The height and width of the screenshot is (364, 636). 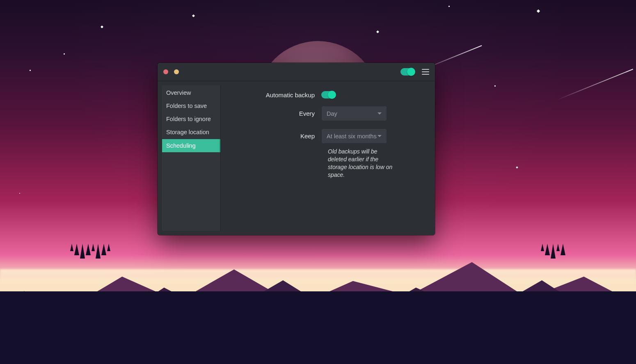 I want to click on automatic-backup-toggle, so click(x=328, y=95).